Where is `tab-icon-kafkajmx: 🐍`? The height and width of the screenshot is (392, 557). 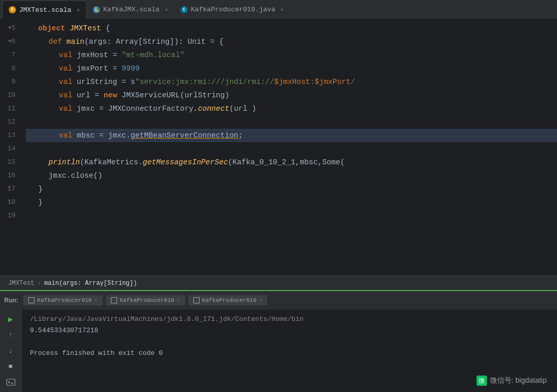 tab-icon-kafkajmx: 🐍 is located at coordinates (96, 10).